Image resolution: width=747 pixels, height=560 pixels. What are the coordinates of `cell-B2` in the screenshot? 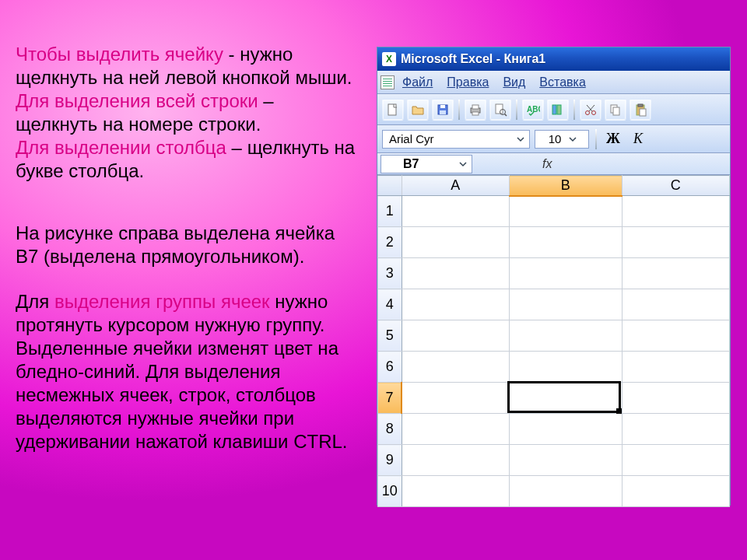 It's located at (565, 243).